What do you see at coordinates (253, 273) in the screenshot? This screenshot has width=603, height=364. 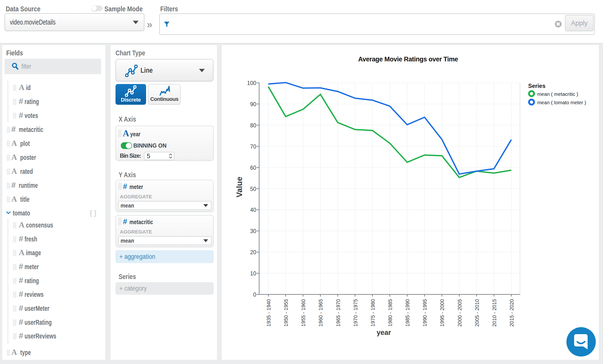 I see `svg-text: 10` at bounding box center [253, 273].